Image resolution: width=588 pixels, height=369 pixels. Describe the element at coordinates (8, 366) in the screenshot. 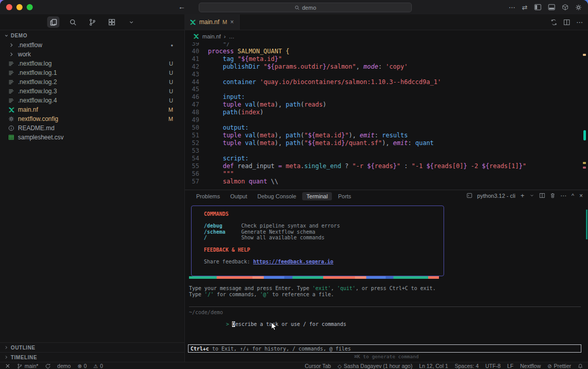

I see `remote-icon` at that location.